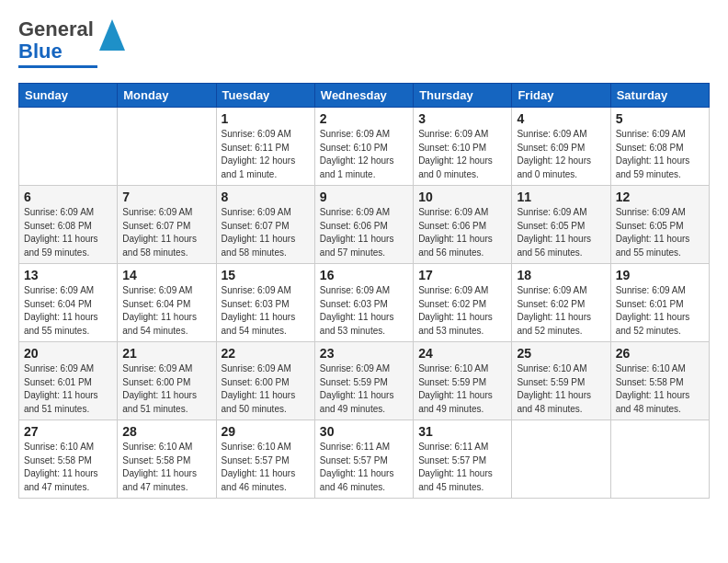 Image resolution: width=728 pixels, height=563 pixels. I want to click on calendar-cell: 6Sunrise: 6:09 AM Sunset: 6:08 PM Daylig…, so click(68, 224).